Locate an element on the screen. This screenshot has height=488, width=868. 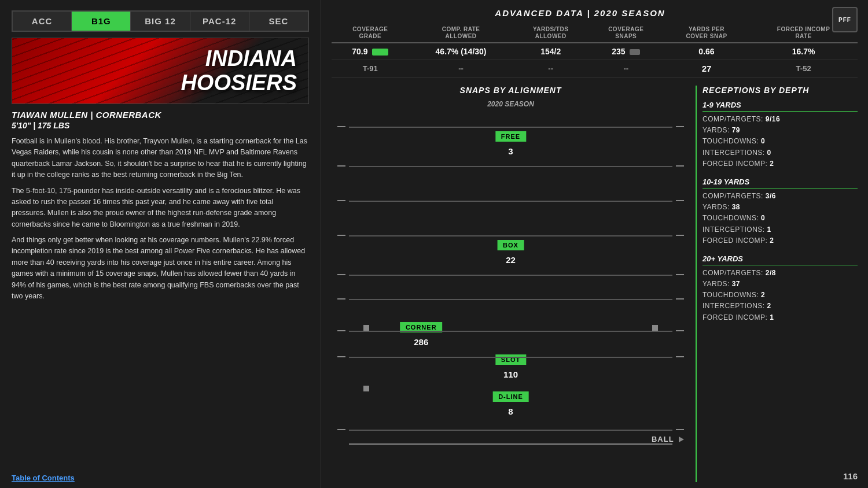
rec-group-1-9: 1-9 YARDS COMP/TARGETS: 9/16 YARDS: 79 T… is located at coordinates (780, 135).